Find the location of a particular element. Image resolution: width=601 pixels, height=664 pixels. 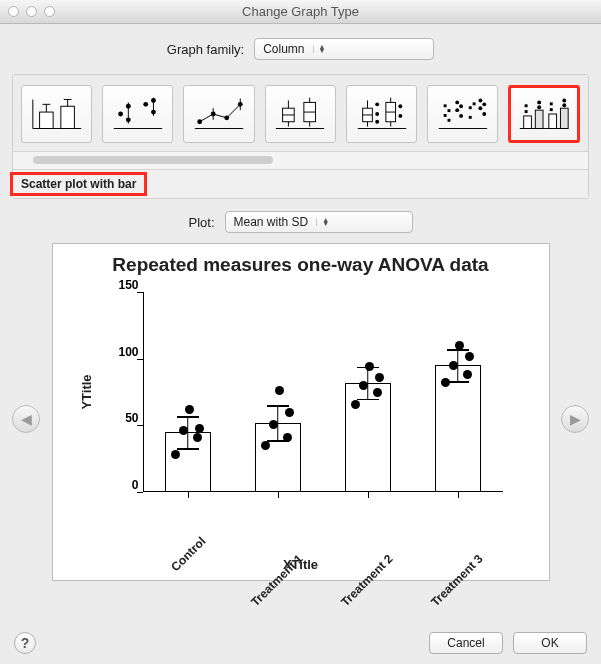

y-tick-label: 50 is located at coordinates (119, 418).